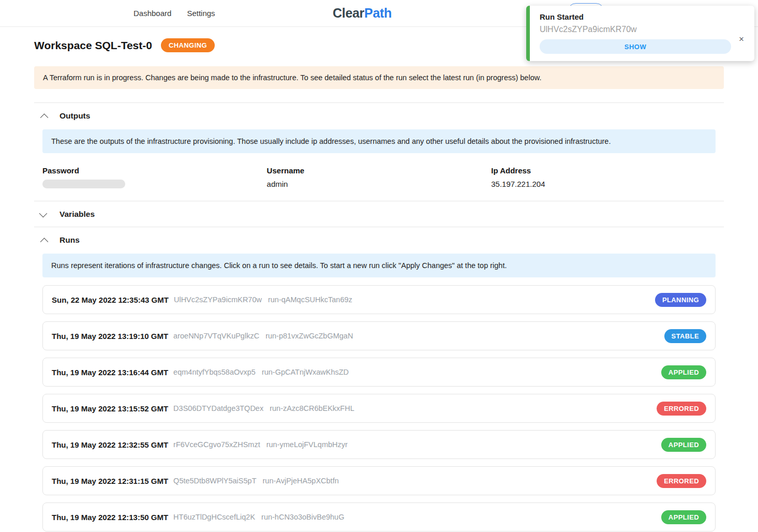 The height and width of the screenshot is (532, 758). I want to click on run-started-toast: Run Started UlHVc2sZYPa9icmKR70w SHOW ×, so click(641, 33).